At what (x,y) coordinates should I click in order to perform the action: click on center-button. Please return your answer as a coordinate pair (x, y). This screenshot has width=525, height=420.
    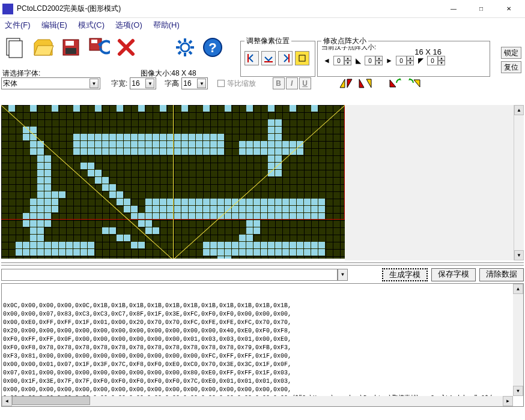
    Looking at the image, I should click on (302, 58).